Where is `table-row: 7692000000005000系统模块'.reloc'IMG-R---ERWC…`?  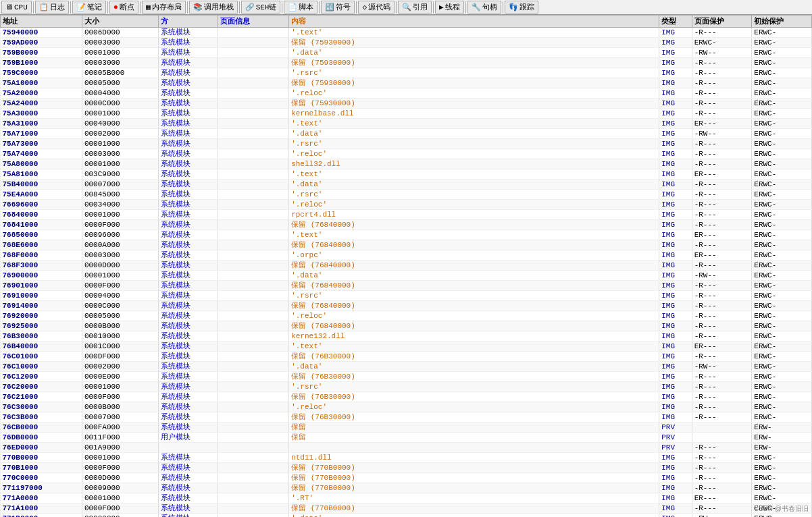 table-row: 7692000000005000系统模块'.reloc'IMG-R---ERWC… is located at coordinates (407, 316).